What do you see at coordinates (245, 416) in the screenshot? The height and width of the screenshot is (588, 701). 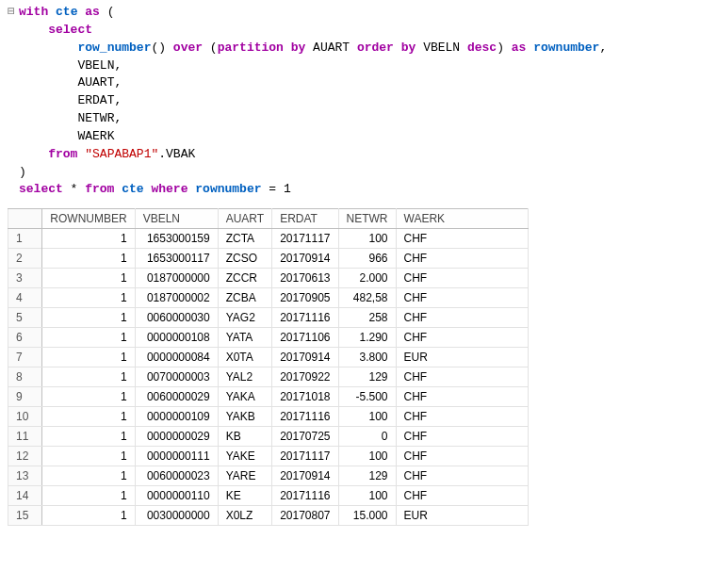 I see `cell-auart: YAKB` at bounding box center [245, 416].